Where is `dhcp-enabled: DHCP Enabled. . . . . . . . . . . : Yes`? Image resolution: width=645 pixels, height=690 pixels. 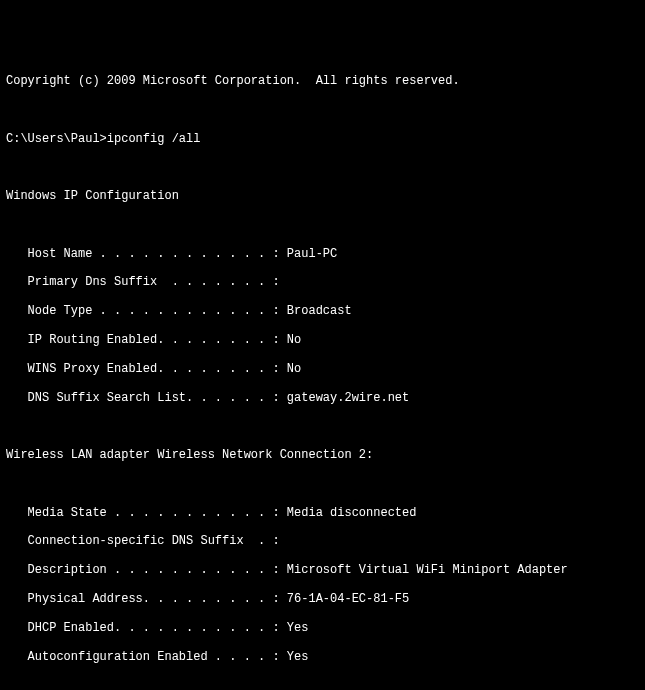 dhcp-enabled: DHCP Enabled. . . . . . . . . . . : Yes is located at coordinates (322, 628).